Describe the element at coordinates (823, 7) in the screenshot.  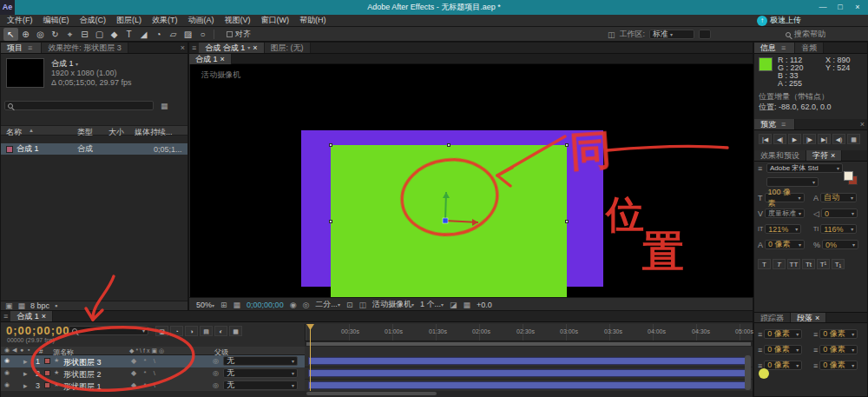
I see `minimize-button: —` at that location.